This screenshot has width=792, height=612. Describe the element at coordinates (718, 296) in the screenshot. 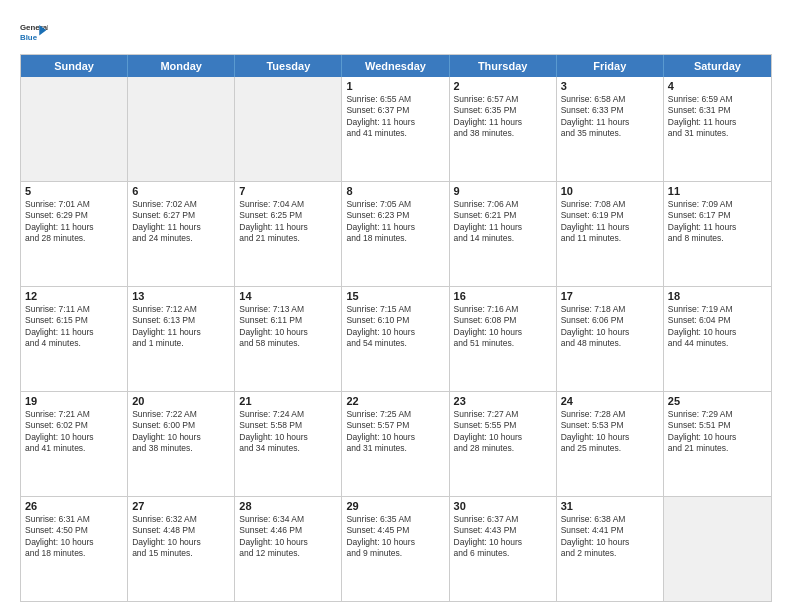

I see `day-number: 18` at that location.